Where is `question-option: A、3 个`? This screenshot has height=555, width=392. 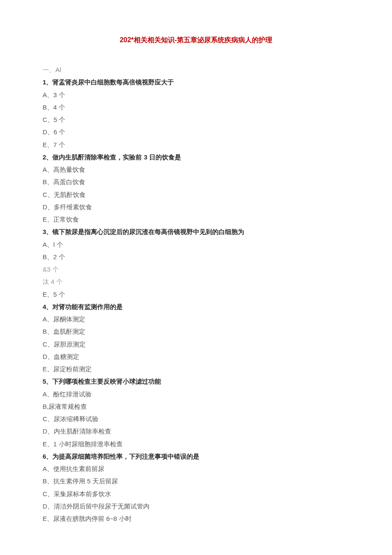 question-option: A、3 个 is located at coordinates (196, 95).